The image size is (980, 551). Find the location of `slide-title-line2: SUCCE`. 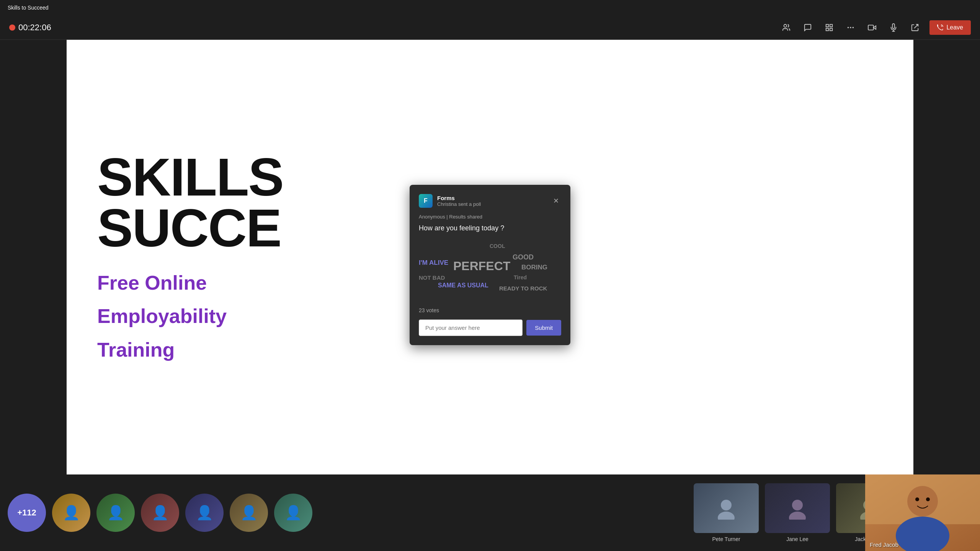

slide-title-line2: SUCCE is located at coordinates (190, 228).